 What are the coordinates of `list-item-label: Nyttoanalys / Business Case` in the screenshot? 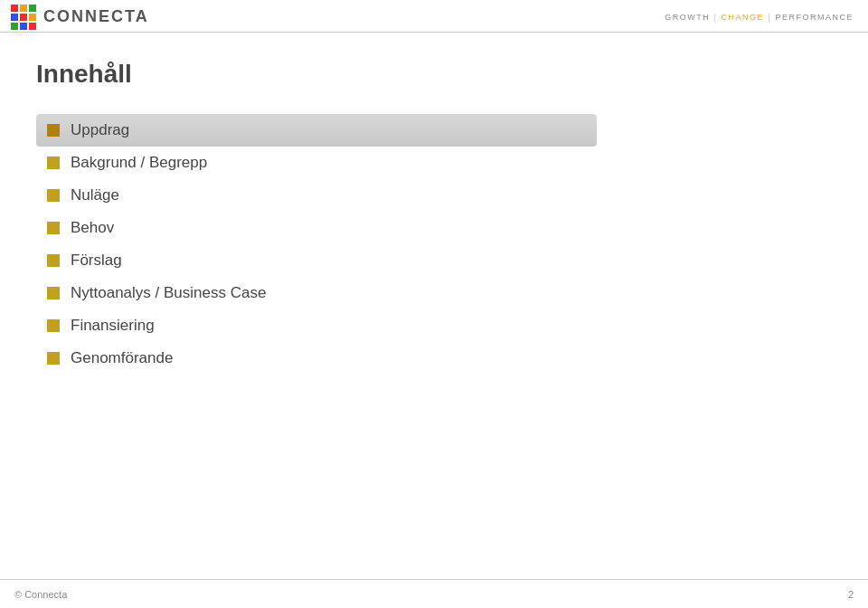 It's located at (168, 293).